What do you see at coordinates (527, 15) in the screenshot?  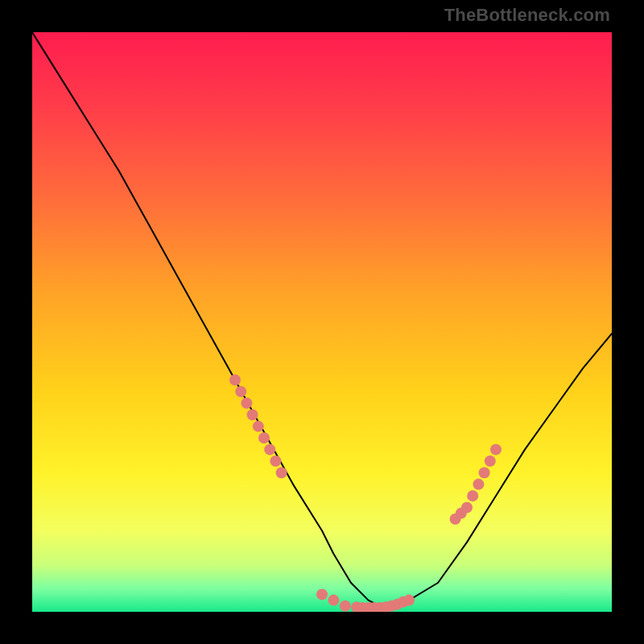 I see `watermark-label: TheBottleneck.com` at bounding box center [527, 15].